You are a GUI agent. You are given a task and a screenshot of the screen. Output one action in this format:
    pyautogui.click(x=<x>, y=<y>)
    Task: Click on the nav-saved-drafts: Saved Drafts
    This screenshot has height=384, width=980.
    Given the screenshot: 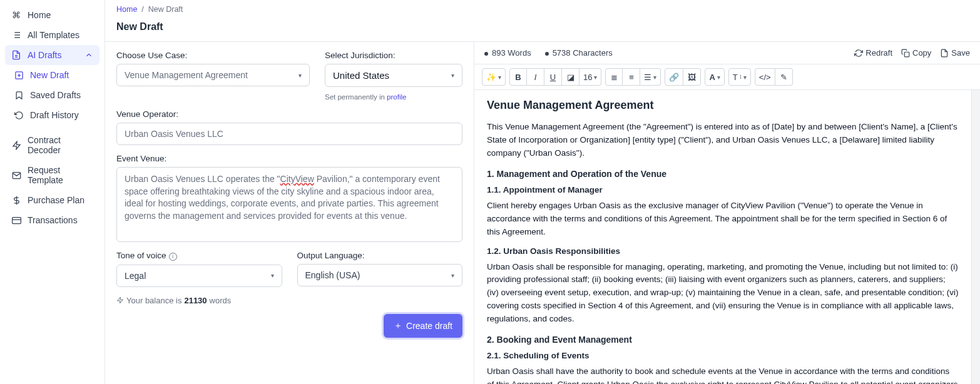 What is the action you would take?
    pyautogui.click(x=53, y=95)
    